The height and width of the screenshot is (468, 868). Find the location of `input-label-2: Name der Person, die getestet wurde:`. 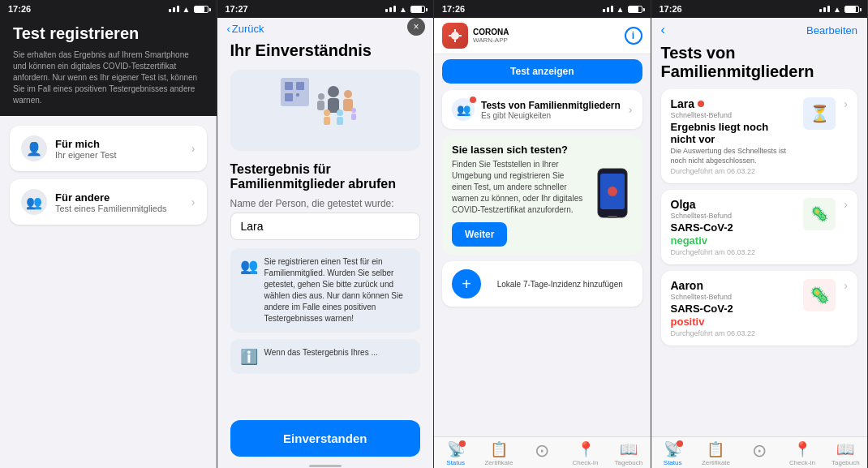

input-label-2: Name der Person, die getestet wurde: is located at coordinates (326, 204).